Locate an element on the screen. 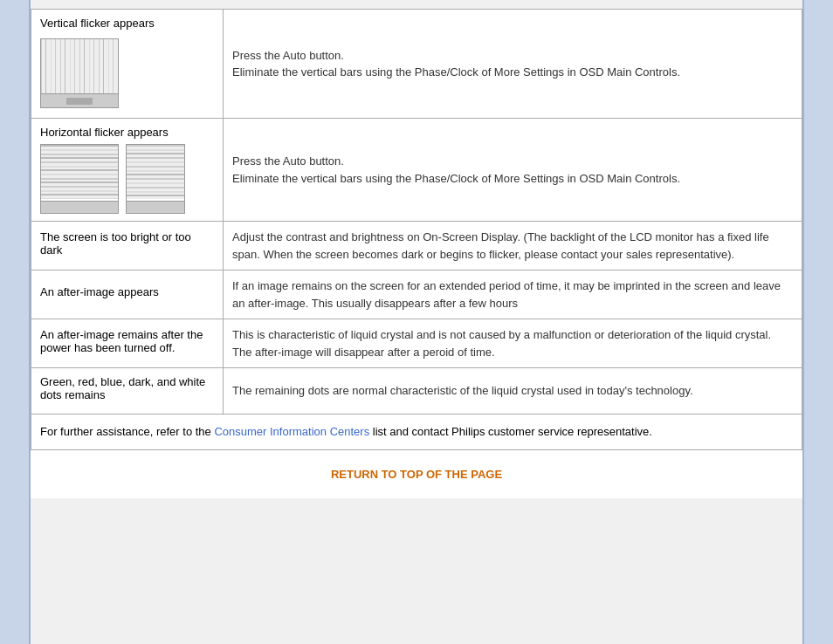  row-title-after-image-power: An after-image remains after the power h… is located at coordinates (127, 341).